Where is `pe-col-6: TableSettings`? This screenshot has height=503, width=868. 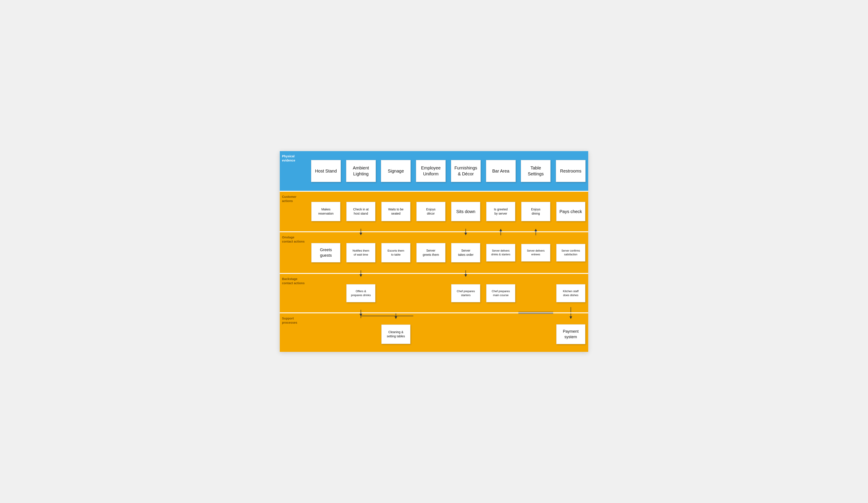
pe-col-6: TableSettings is located at coordinates (536, 171).